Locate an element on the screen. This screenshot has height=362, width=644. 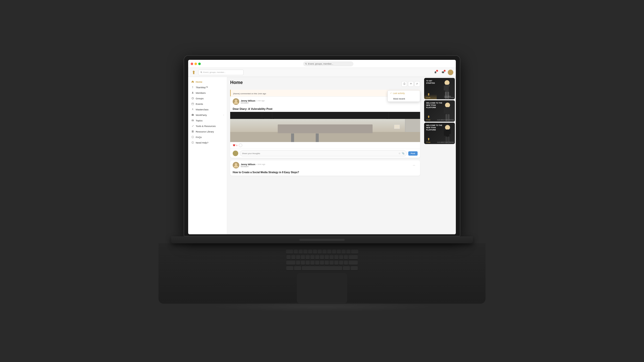
emoji-icon: ☺ is located at coordinates (399, 153).